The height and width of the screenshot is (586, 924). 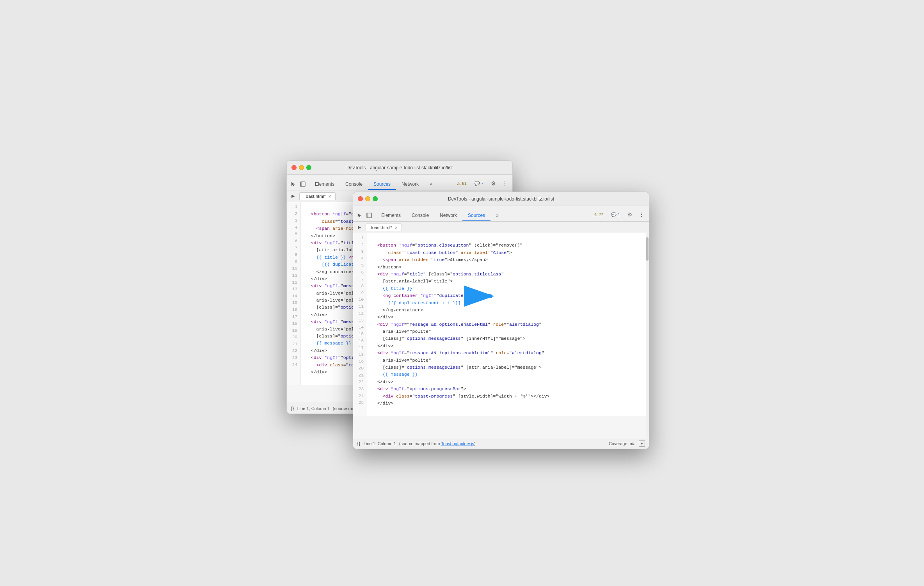 What do you see at coordinates (618, 216) in the screenshot?
I see `front-tabs-right: ⚠ 27 💬 1 ⚙ ⋮` at bounding box center [618, 216].